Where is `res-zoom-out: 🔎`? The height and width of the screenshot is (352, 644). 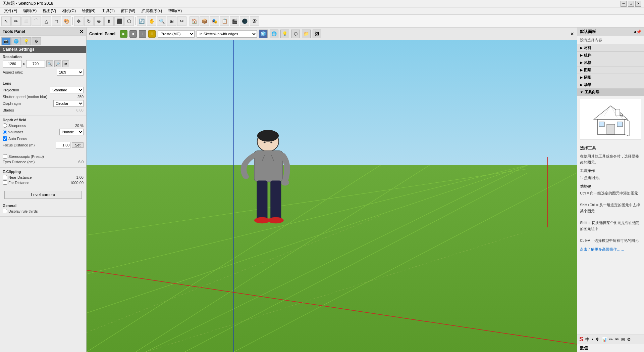
res-zoom-out: 🔎 is located at coordinates (58, 64).